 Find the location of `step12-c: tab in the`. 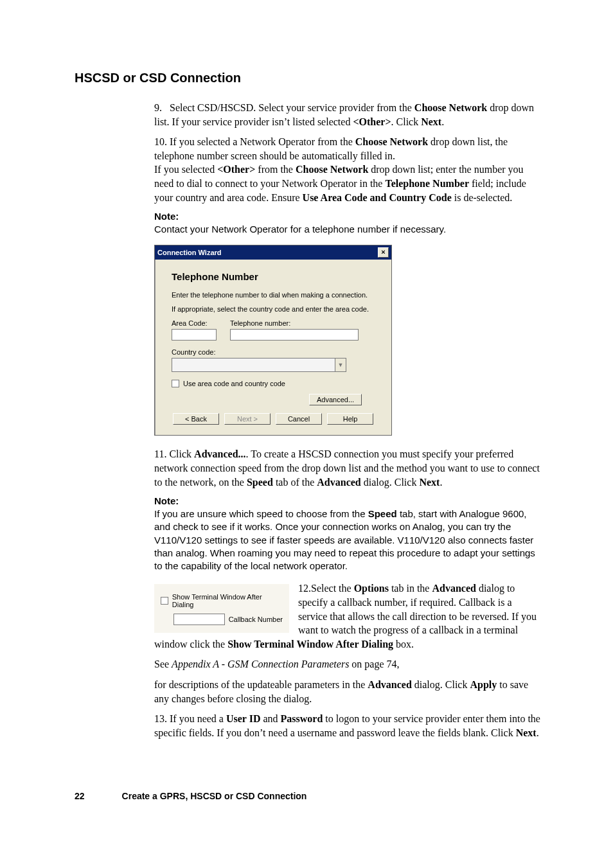

step12-c: tab in the is located at coordinates (411, 589).